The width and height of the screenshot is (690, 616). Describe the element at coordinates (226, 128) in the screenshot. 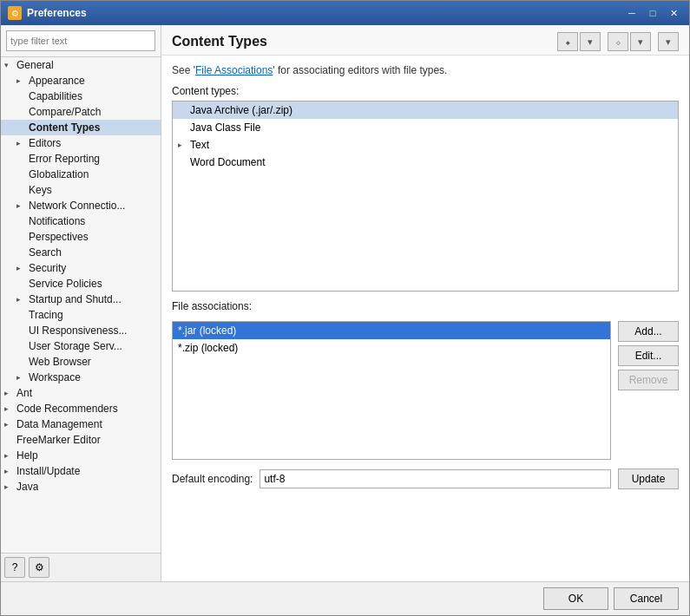

I see `ct-label: Java Class File` at that location.